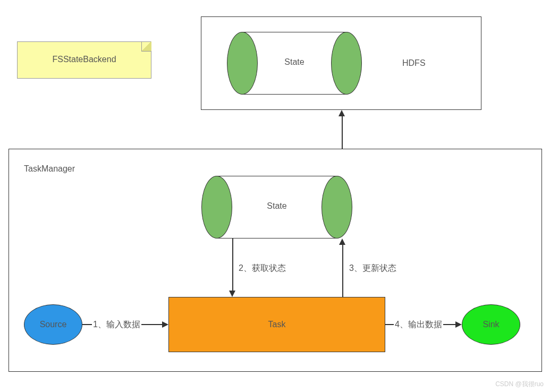  I want to click on task-node: Task, so click(277, 325).